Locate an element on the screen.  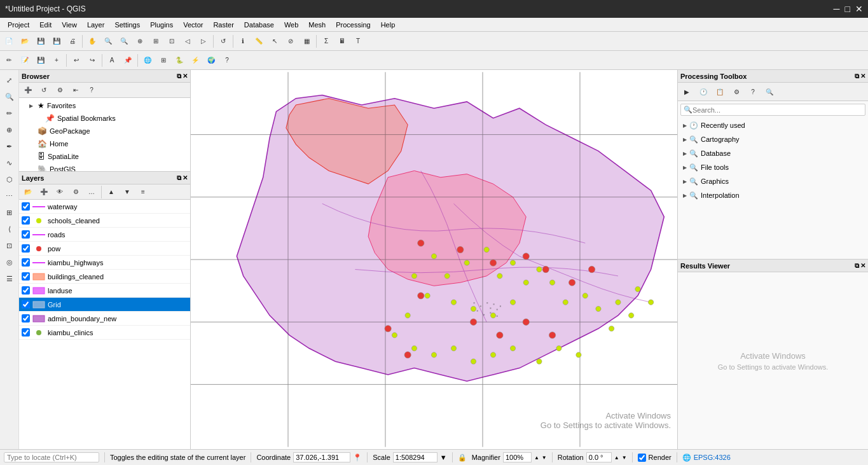
browser-add-btn: ➕ is located at coordinates (28, 90).